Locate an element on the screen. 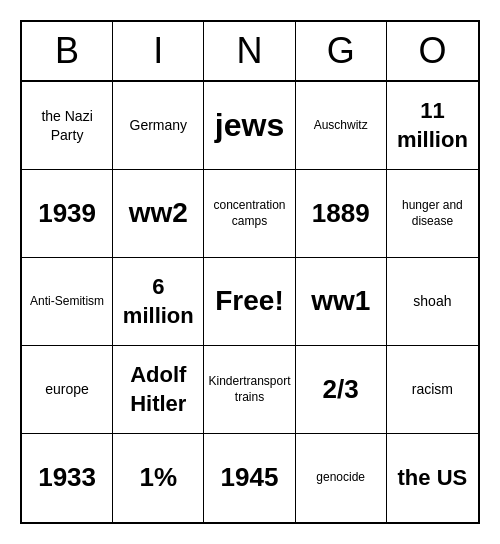 The image size is (500, 544). bingo-cell: Germany is located at coordinates (158, 126).